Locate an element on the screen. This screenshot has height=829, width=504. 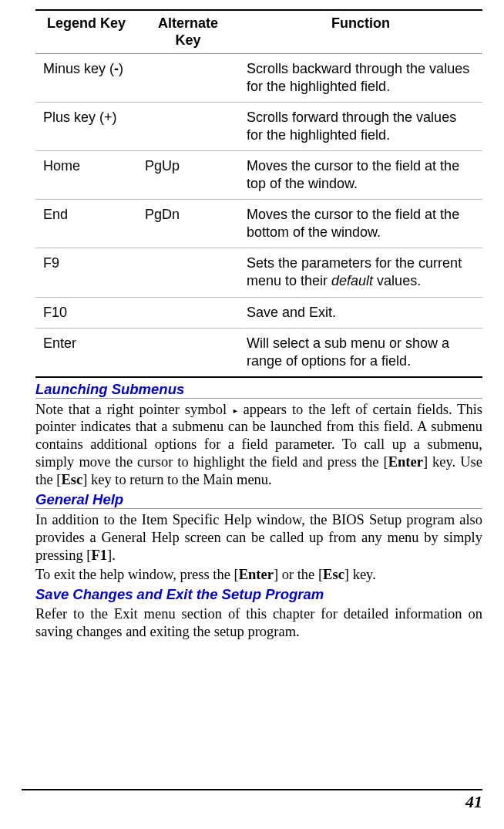
cell-func: Save and Exit. is located at coordinates (361, 312).